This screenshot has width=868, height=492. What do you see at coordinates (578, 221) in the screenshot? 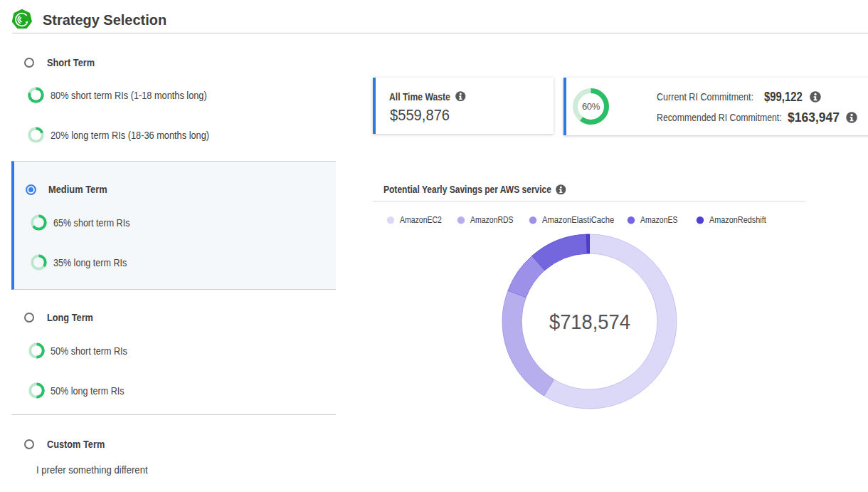
I see `svg-text: AmazonElastiCache` at bounding box center [578, 221].